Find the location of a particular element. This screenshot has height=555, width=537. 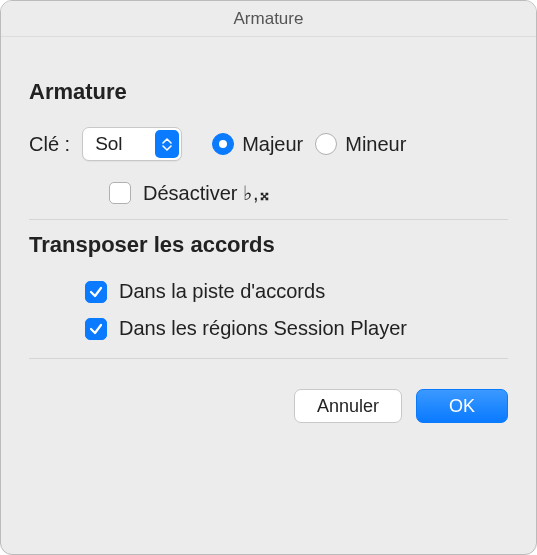

flat-doublesharp-icon: ♭,𝄪 is located at coordinates (256, 193).